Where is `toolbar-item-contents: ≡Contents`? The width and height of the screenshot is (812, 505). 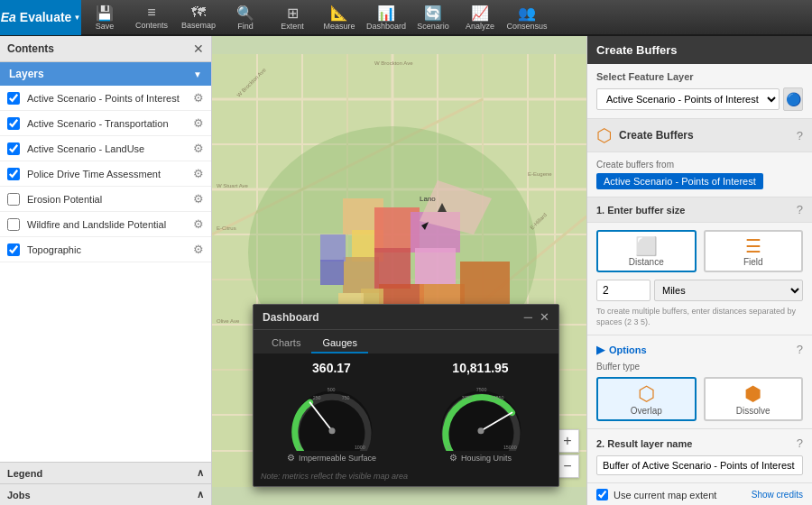
toolbar-item-contents: ≡Contents is located at coordinates (152, 18).